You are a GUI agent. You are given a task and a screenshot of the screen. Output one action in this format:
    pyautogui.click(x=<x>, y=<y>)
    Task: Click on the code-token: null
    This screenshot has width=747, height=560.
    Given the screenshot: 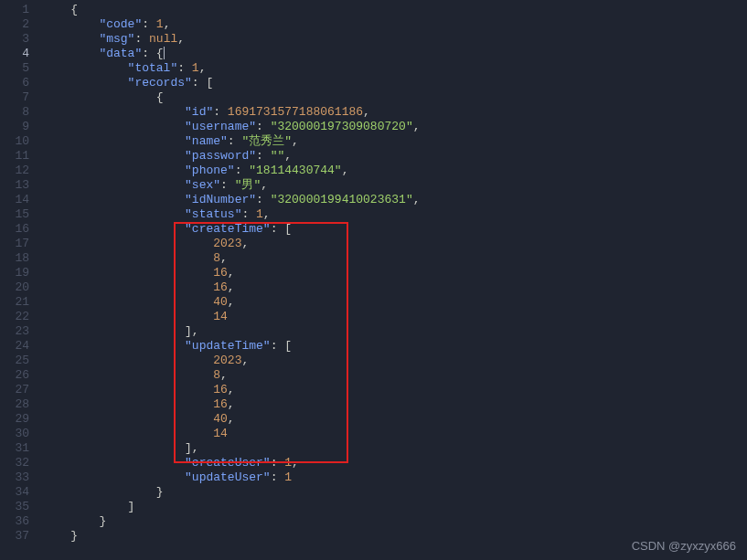 What is the action you would take?
    pyautogui.click(x=163, y=38)
    